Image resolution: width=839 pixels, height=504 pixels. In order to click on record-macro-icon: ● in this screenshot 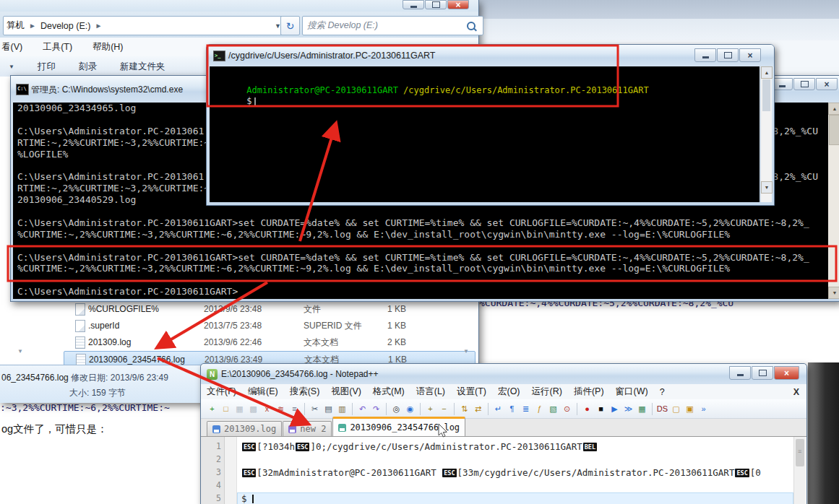, I will do `click(587, 409)`.